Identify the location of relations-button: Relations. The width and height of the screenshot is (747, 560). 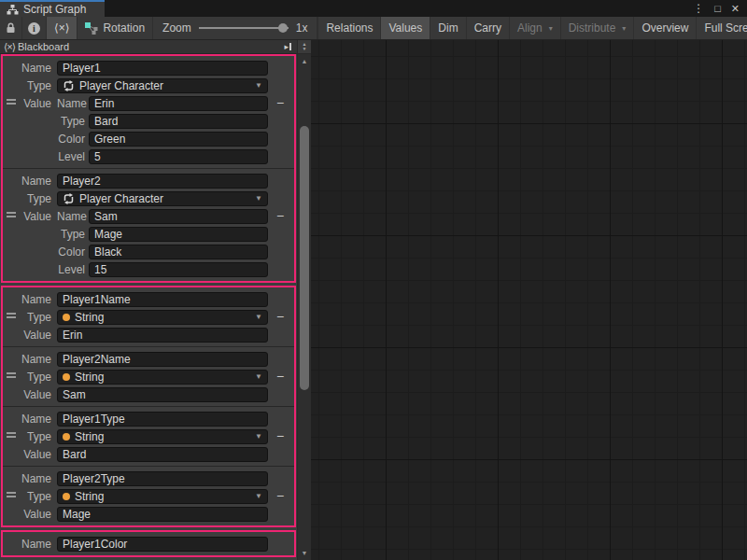
(349, 28).